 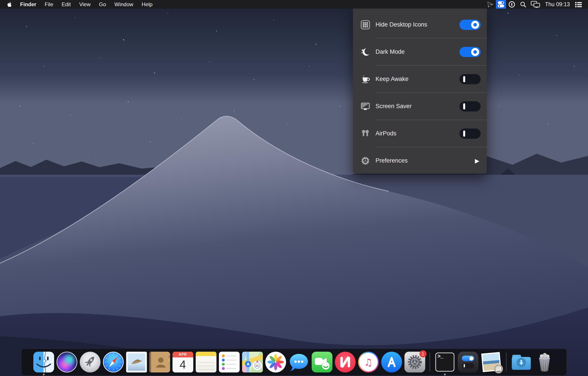 What do you see at coordinates (536, 4) in the screenshot?
I see `display-mirroring-icon` at bounding box center [536, 4].